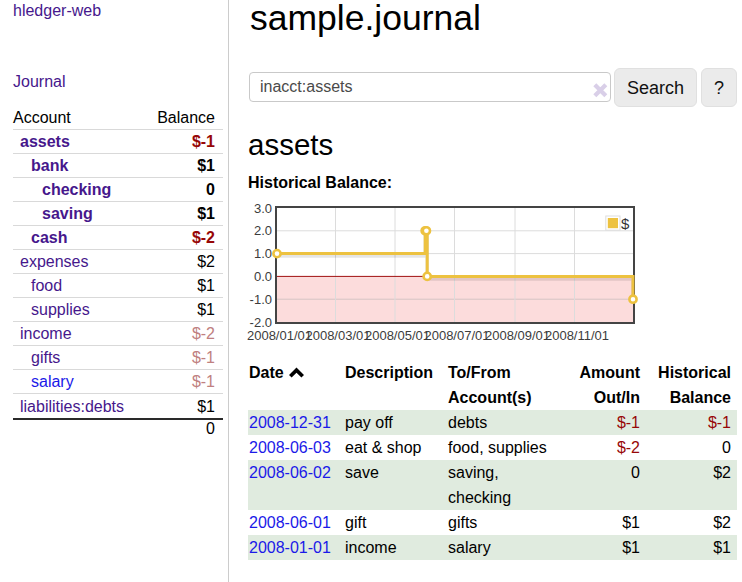  Describe the element at coordinates (456, 336) in the screenshot. I see `svg-text: 2008/07/01` at that location.